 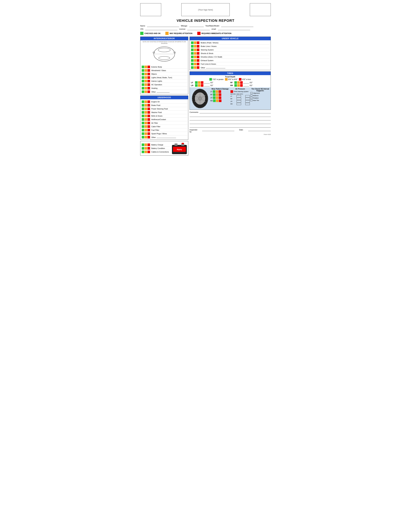 What do you see at coordinates (199, 85) in the screenshot?
I see `lr-boxes` at bounding box center [199, 85].